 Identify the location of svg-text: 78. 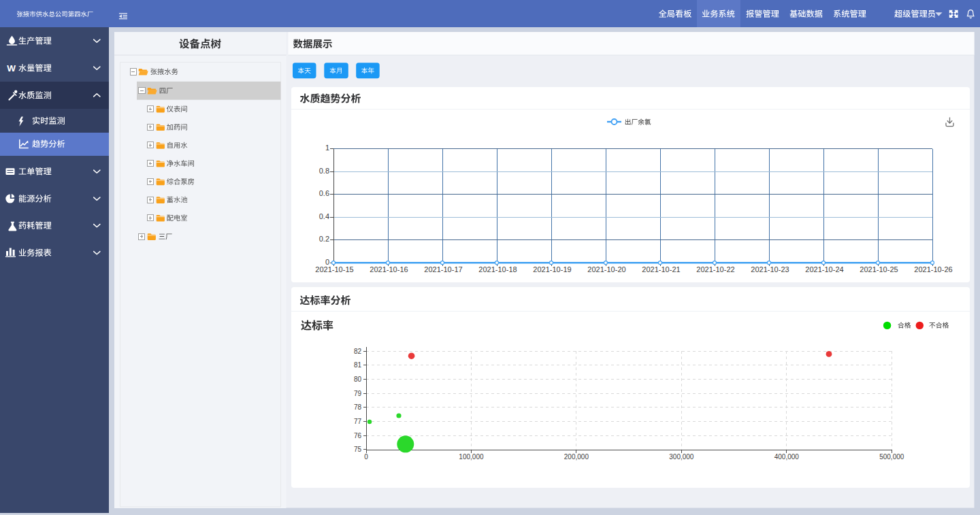
(358, 407).